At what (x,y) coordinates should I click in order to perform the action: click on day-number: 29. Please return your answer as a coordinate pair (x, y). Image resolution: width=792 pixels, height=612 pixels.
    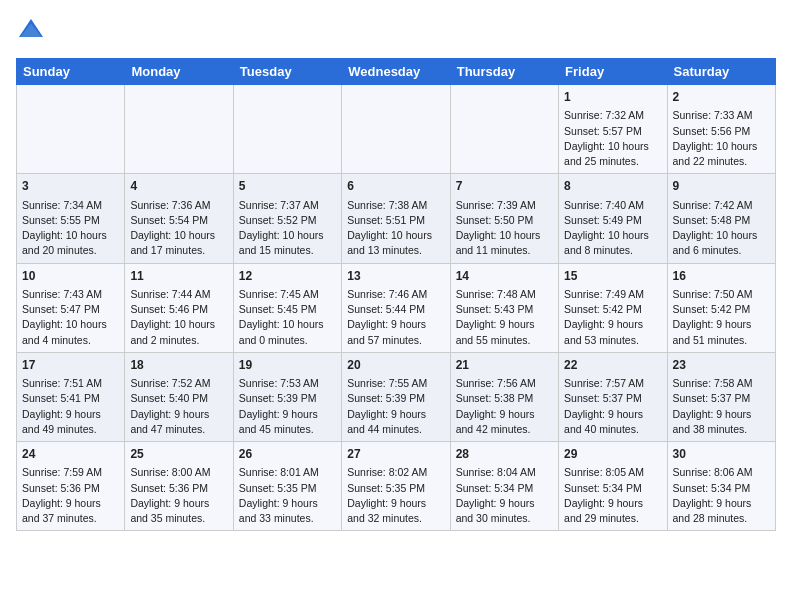
    Looking at the image, I should click on (612, 454).